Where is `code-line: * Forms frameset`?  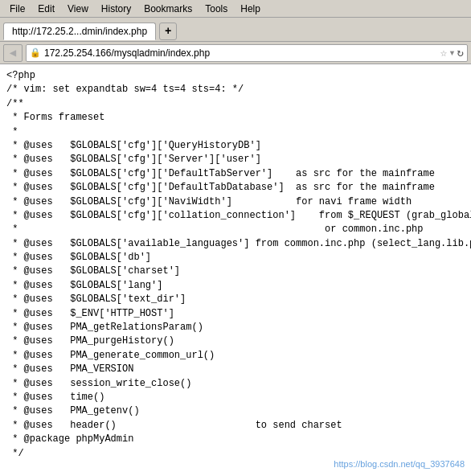
code-line: * Forms frameset is located at coordinates (236, 117).